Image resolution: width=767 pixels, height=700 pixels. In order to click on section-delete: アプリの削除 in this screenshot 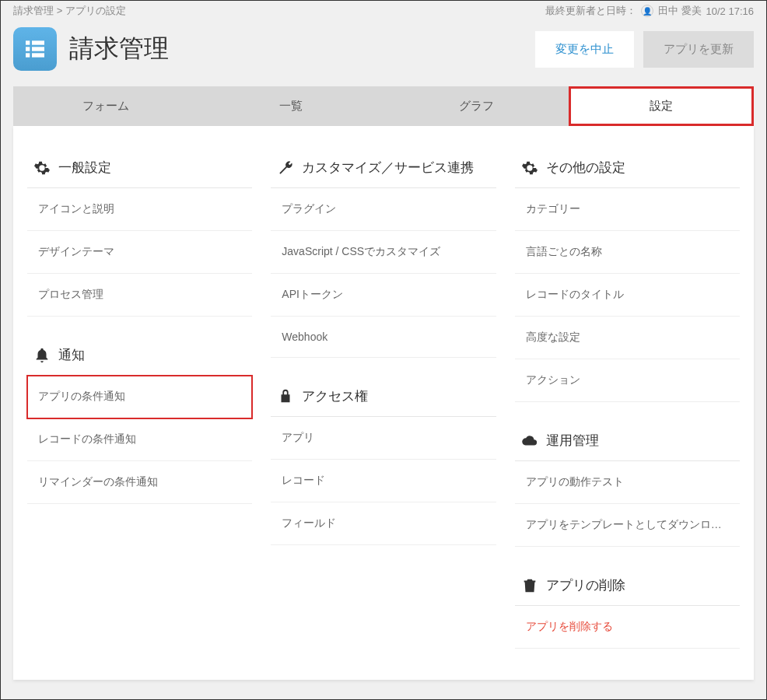, I will do `click(627, 587)`.